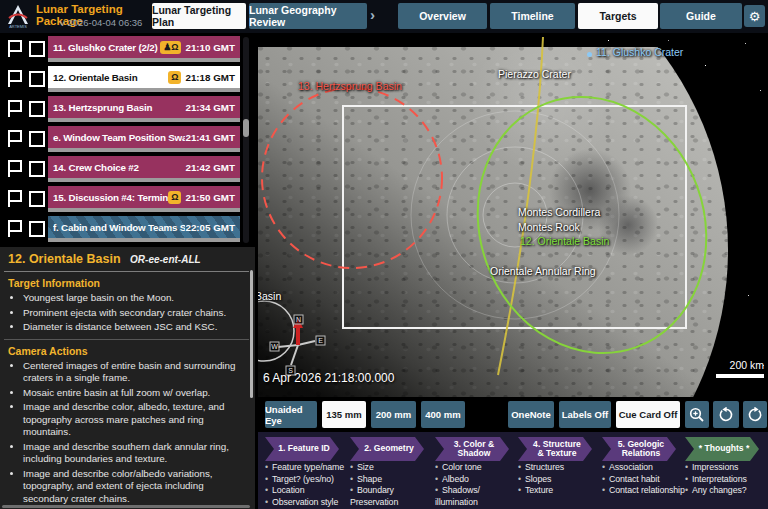  What do you see at coordinates (549, 227) in the screenshot?
I see `map-label-montes-rook: Montes Rook` at bounding box center [549, 227].